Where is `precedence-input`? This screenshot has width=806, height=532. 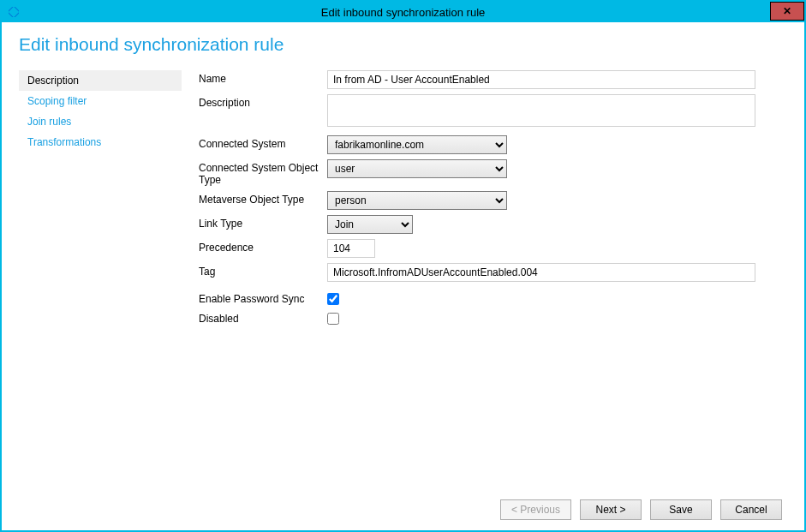 precedence-input is located at coordinates (351, 248).